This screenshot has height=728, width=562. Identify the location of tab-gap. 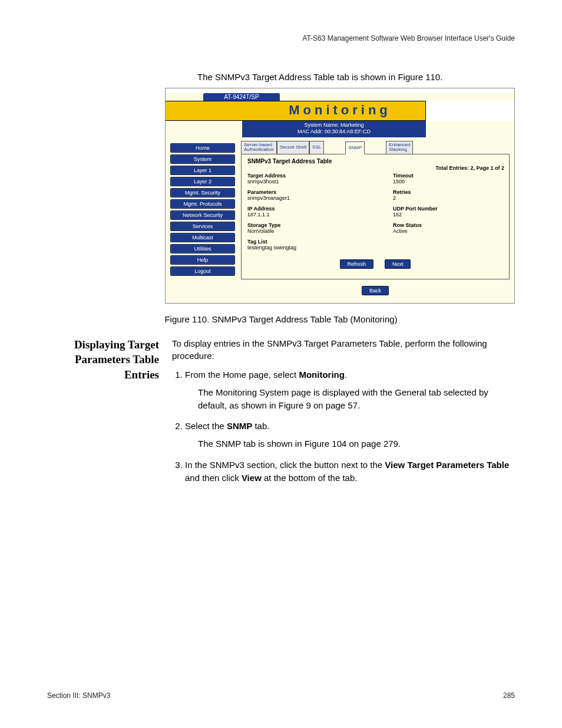
(335, 147).